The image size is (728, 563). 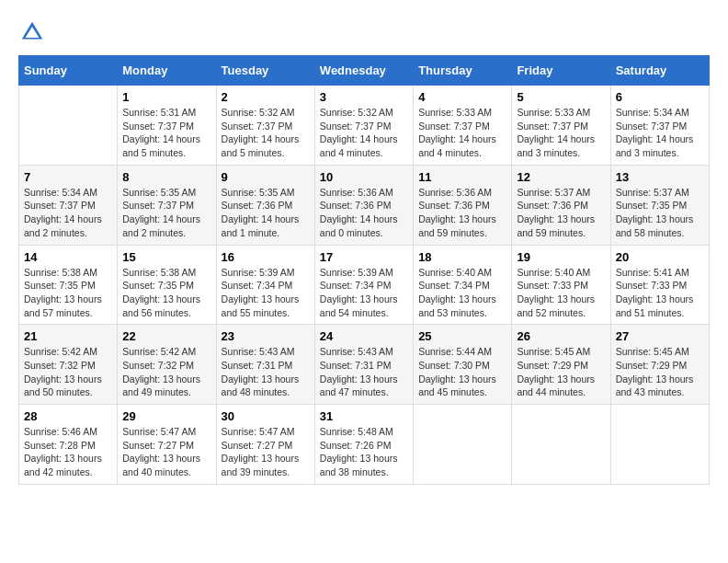 What do you see at coordinates (68, 372) in the screenshot?
I see `day-info: Sunrise: 5:42 AM Sunset: 7:32 PM Dayligh…` at bounding box center [68, 372].